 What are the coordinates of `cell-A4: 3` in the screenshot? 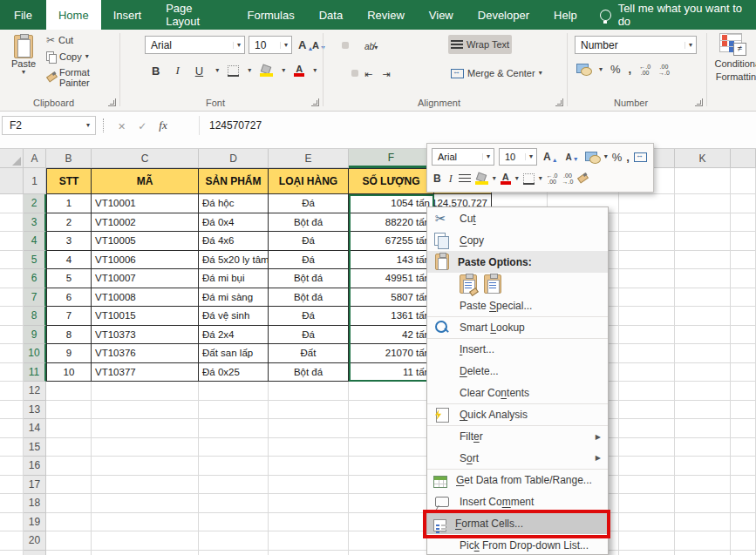 It's located at (69, 241).